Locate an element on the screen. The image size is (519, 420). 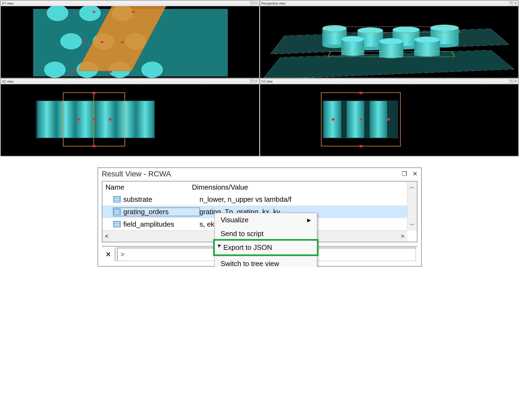
viewport-xy-canvas is located at coordinates (130, 42).